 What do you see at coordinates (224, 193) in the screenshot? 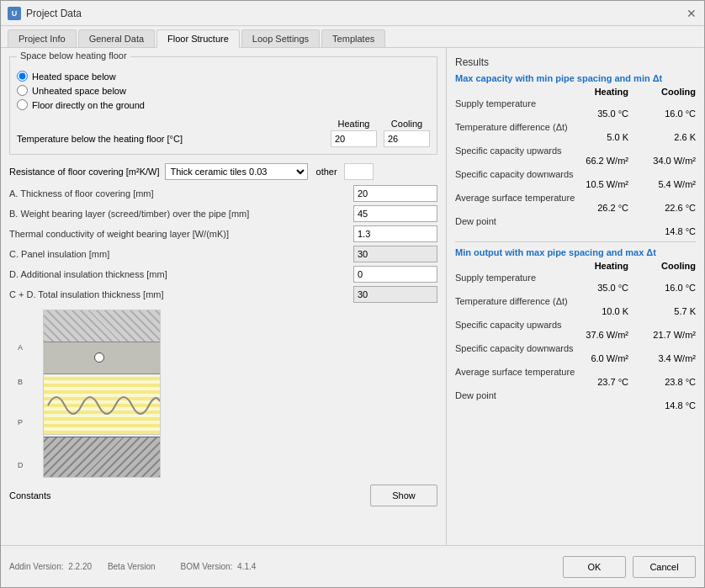
I see `param-row-a: A. Thickness of floor covering [mm]` at bounding box center [224, 193].